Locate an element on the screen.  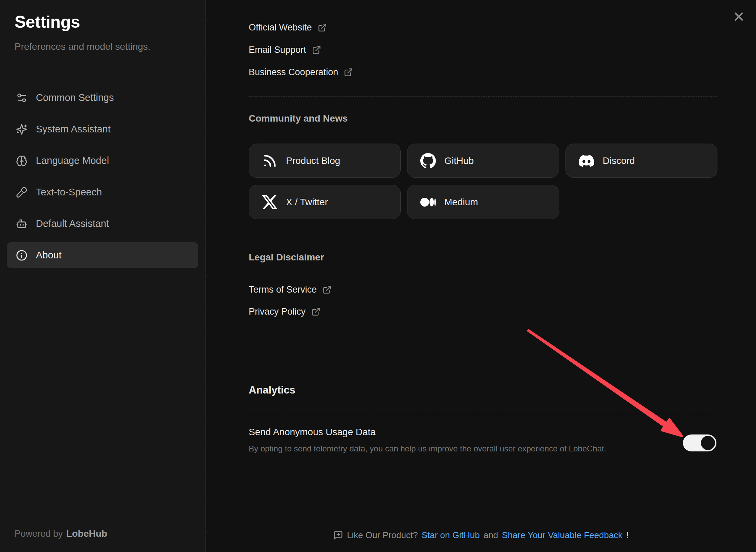
sidebar-item-label: Common Settings is located at coordinates (75, 98).